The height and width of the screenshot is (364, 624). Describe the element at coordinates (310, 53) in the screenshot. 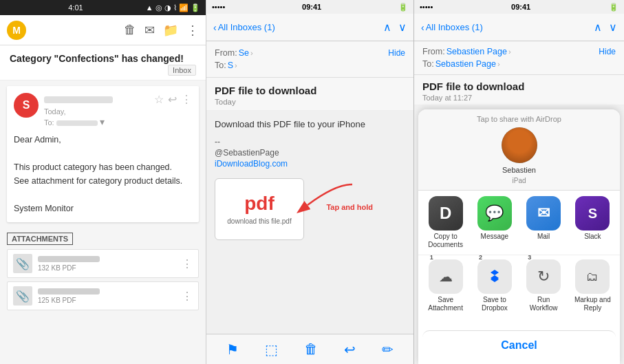

I see `ios-from-row: From: Se › Hide` at that location.